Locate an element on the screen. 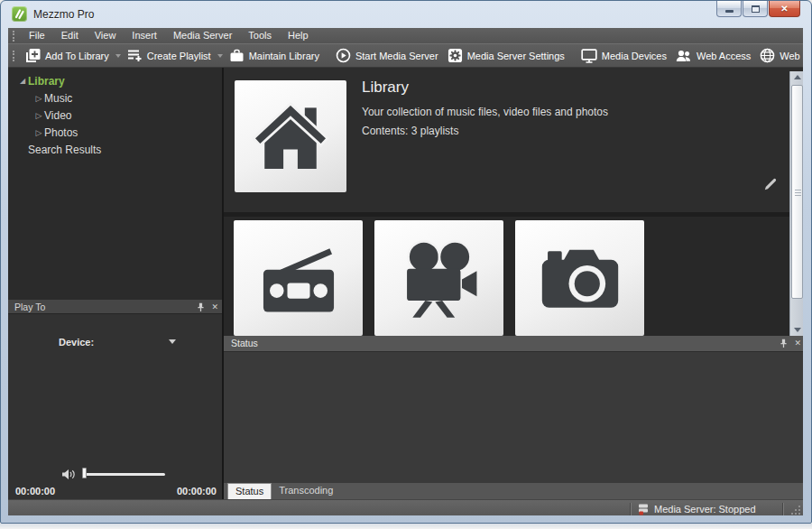  window-title: Mezzmo Pro is located at coordinates (63, 14).